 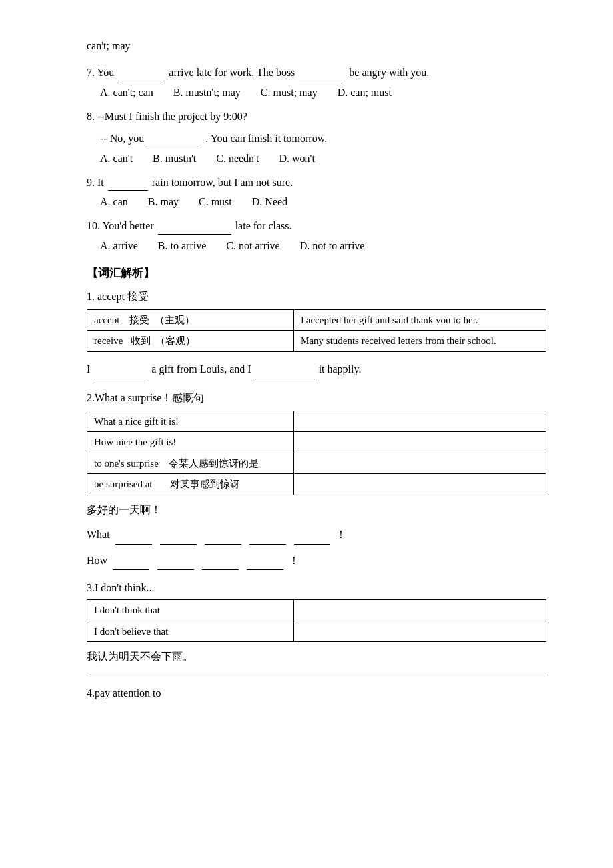 I want to click on question-8-options: A. can't B. mustn't C. needn't D. won't, so click(x=316, y=159).